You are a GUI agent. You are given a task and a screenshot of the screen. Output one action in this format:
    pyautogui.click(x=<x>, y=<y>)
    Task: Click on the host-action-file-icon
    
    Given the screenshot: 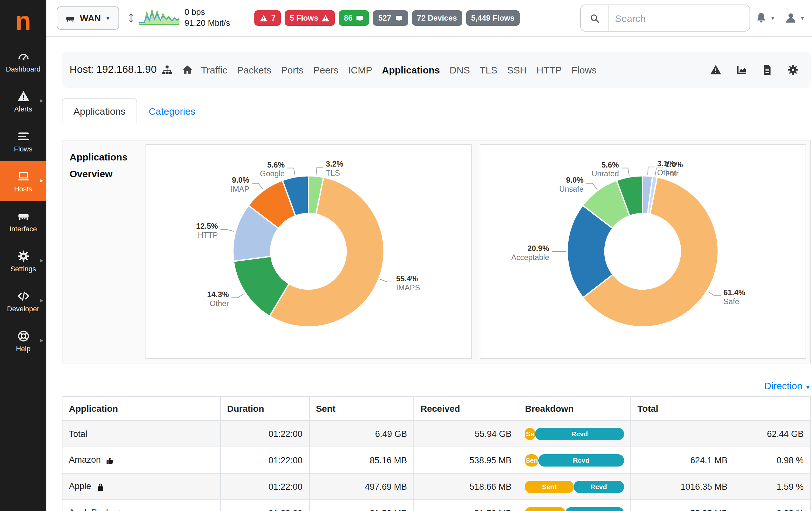 What is the action you would take?
    pyautogui.click(x=767, y=70)
    